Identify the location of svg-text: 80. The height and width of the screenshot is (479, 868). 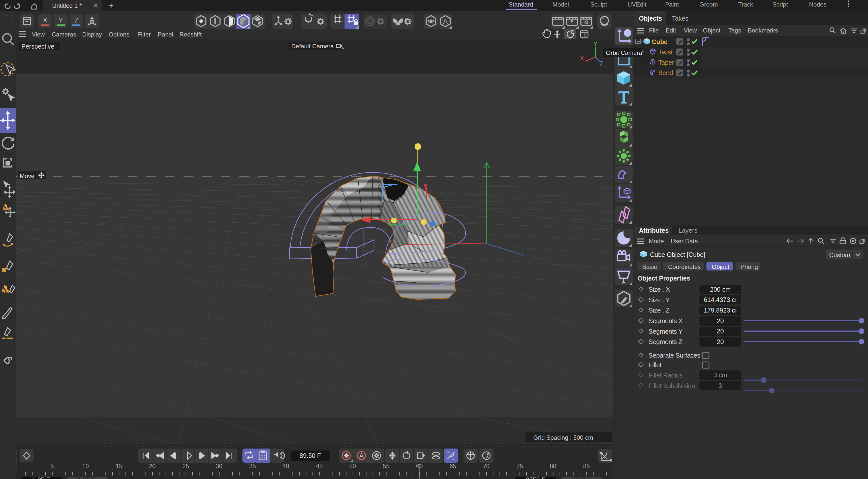
(553, 466).